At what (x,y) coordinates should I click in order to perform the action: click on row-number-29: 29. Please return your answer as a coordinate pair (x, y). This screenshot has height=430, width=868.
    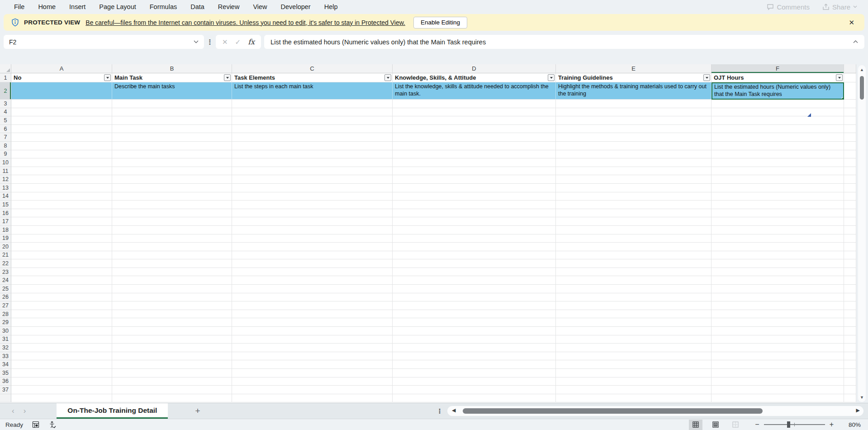
    Looking at the image, I should click on (5, 322).